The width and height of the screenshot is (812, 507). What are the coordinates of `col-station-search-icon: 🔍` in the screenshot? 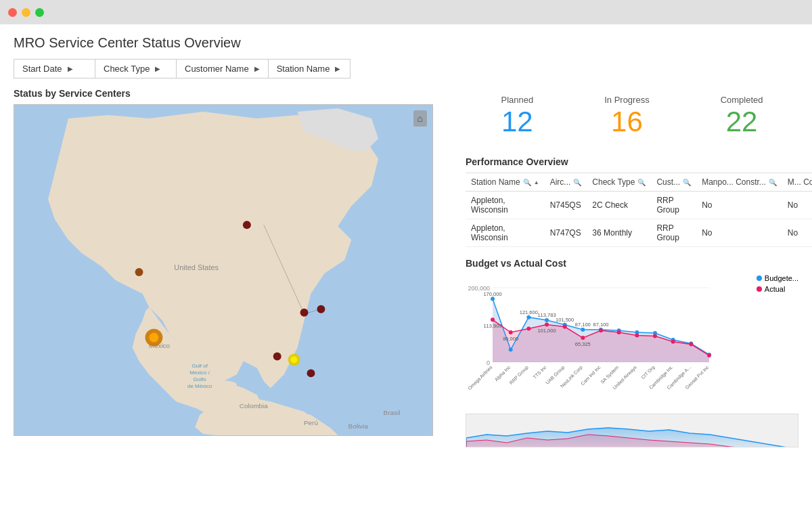 It's located at (527, 183).